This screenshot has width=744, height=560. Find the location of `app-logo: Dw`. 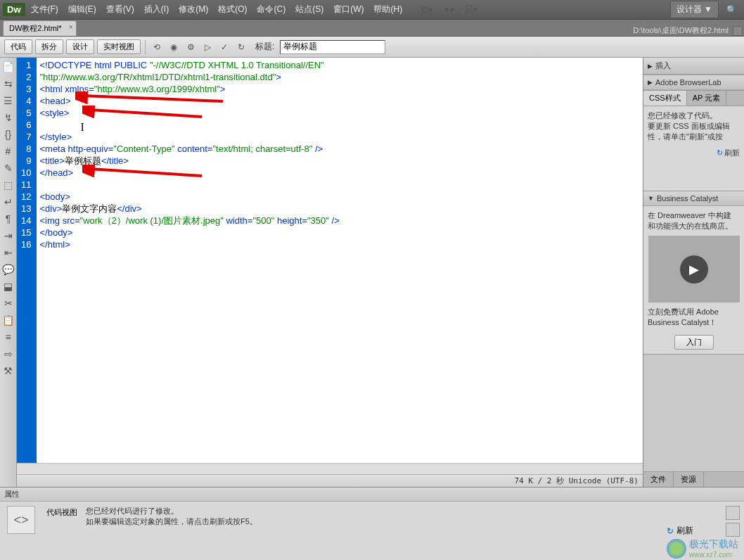

app-logo: Dw is located at coordinates (14, 10).